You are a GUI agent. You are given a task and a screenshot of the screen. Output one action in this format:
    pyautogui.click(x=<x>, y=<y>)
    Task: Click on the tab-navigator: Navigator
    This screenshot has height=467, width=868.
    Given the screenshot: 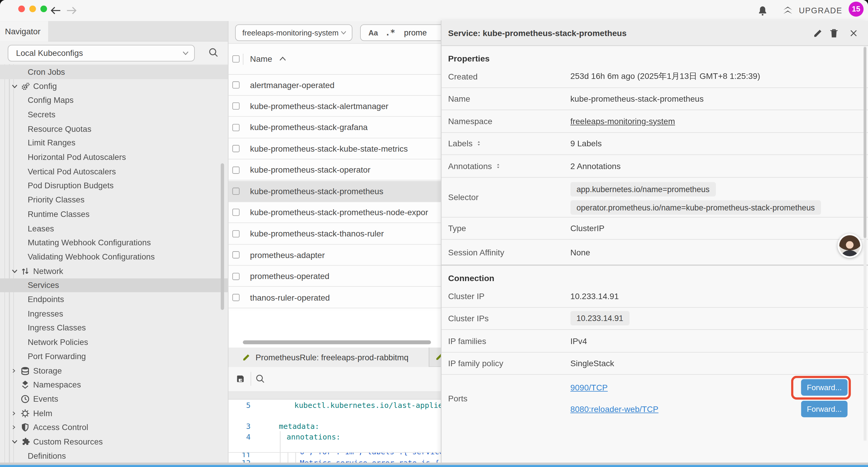 What is the action you would take?
    pyautogui.click(x=24, y=31)
    